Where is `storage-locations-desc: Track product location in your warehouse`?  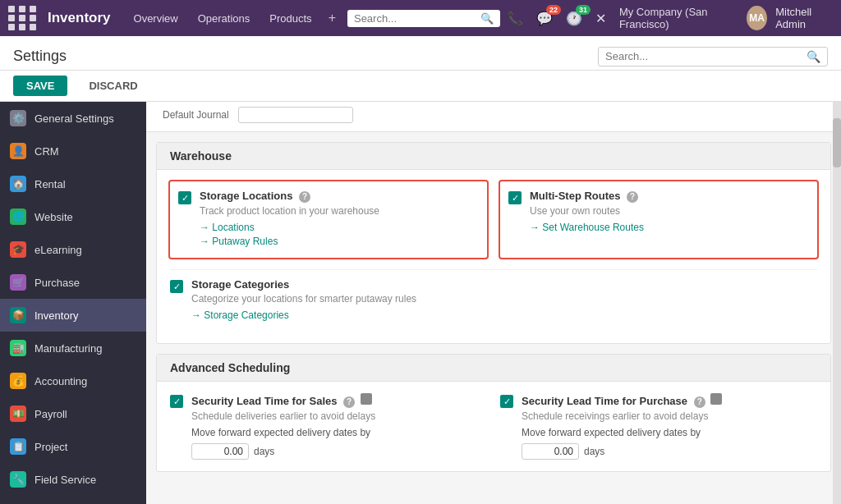 storage-locations-desc: Track product location in your warehouse is located at coordinates (339, 211).